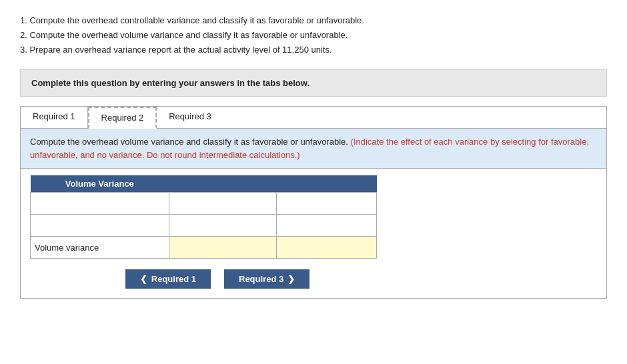  Describe the element at coordinates (327, 225) in the screenshot. I see `row2-type-input` at that location.